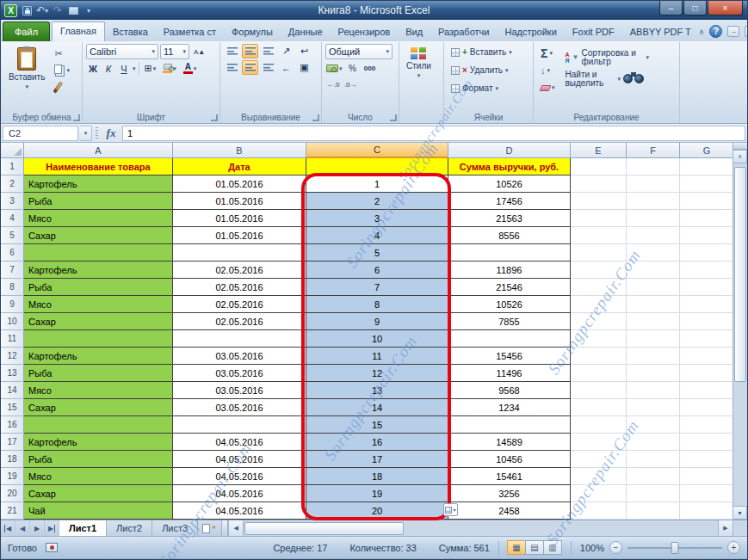 Image resolution: width=748 pixels, height=560 pixels. Describe the element at coordinates (510, 270) in the screenshot. I see `cell-revenue-row7: 11896` at that location.